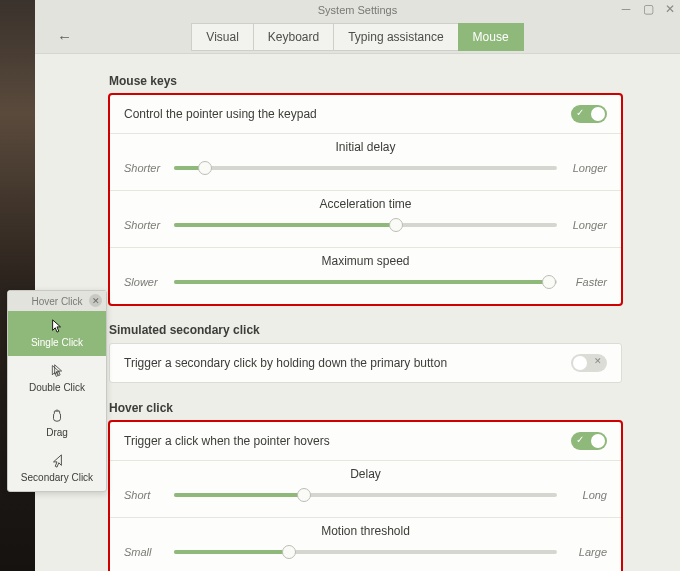  I want to click on cursor-right-icon, so click(57, 461).